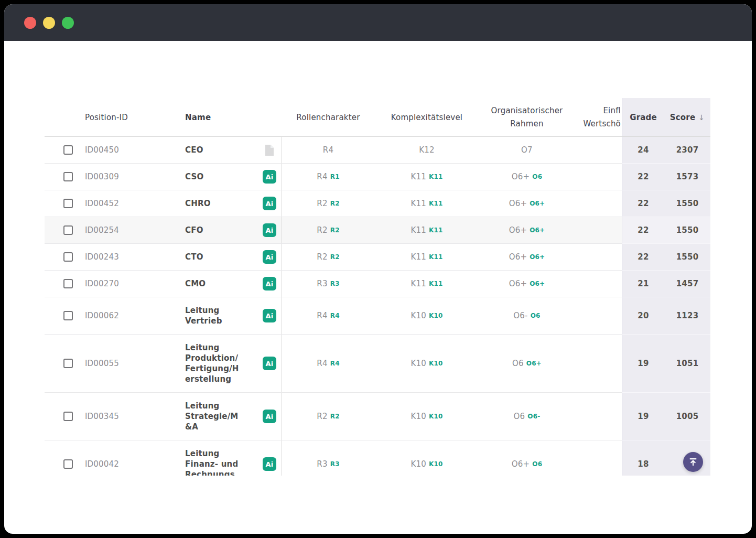 This screenshot has width=756, height=538. I want to click on org-rahmen-value: O7, so click(527, 150).